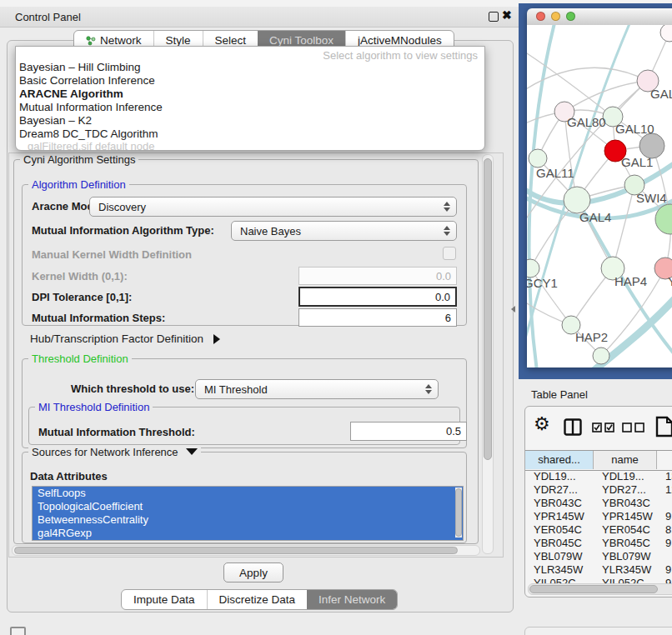 The width and height of the screenshot is (672, 635). I want to click on settings-vertical-scrollbar, so click(488, 354).